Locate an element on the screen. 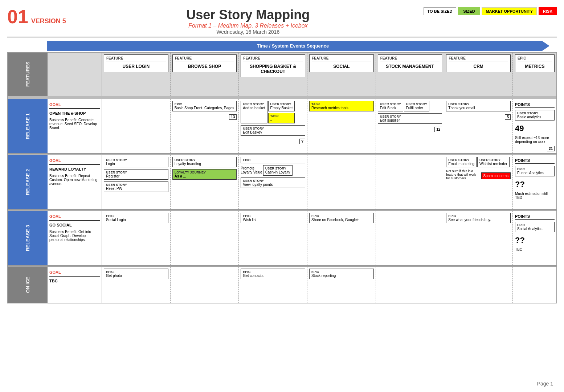 The height and width of the screenshot is (392, 564). r2-points-number: ?? is located at coordinates (535, 184).